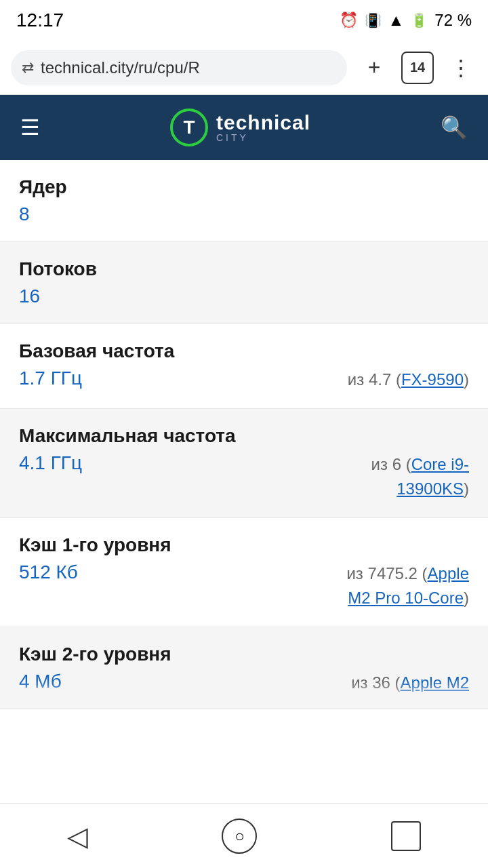 The image size is (488, 868). What do you see at coordinates (244, 835) in the screenshot?
I see `browser-nav-bar: ◁ ○` at bounding box center [244, 835].